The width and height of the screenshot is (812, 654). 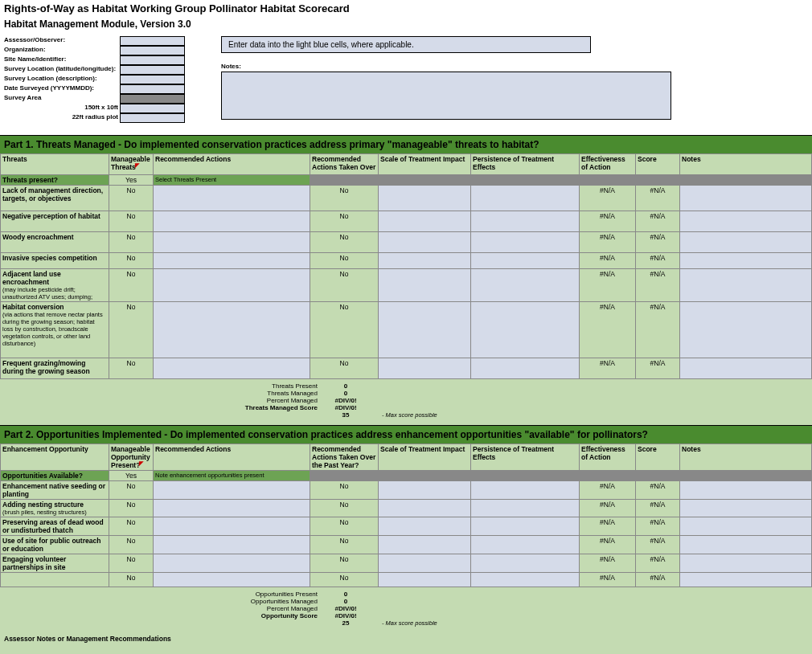 I want to click on col-score: Score, so click(x=658, y=165).